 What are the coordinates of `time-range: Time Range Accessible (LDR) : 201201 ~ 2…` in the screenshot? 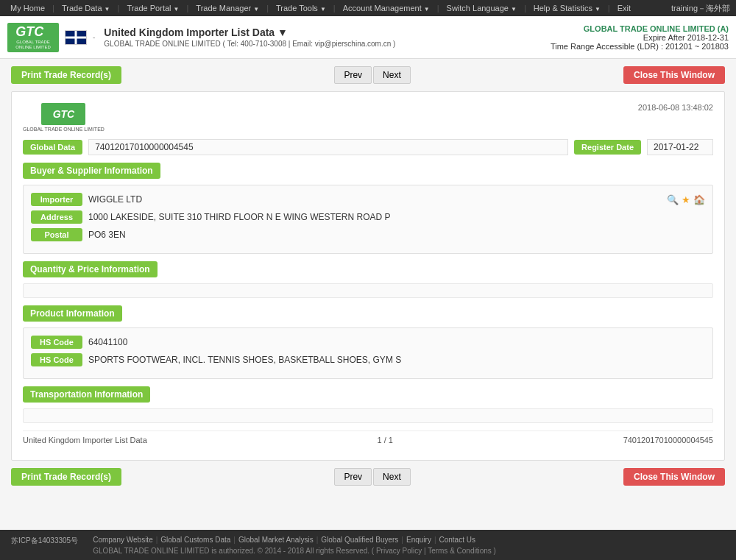 It's located at (640, 46).